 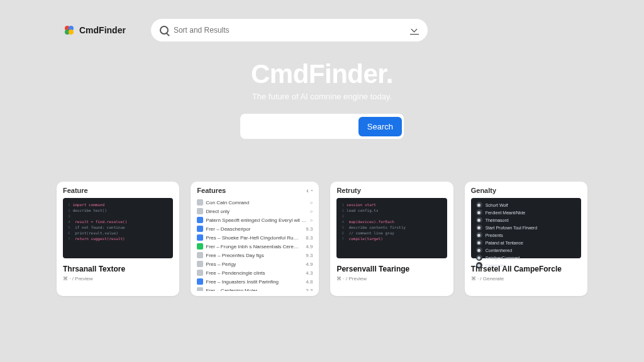 I want to click on card-nav-icons: ‹ ·, so click(x=309, y=191).